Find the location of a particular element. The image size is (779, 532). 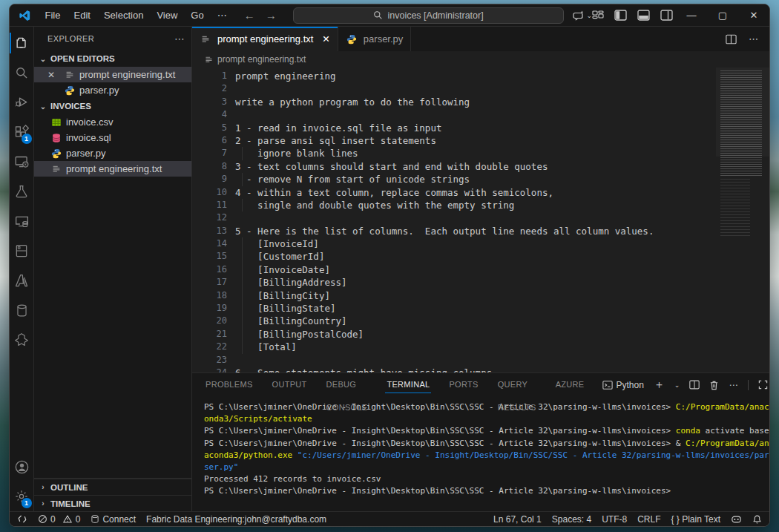

code-line: 104 - within a text column, replace comm… is located at coordinates (454, 193).